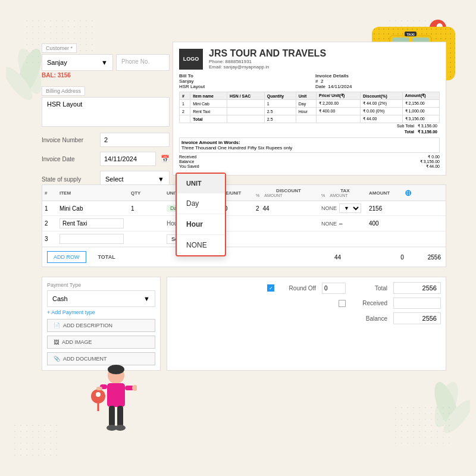  I want to click on inv-balance-label: Balance, so click(187, 162).